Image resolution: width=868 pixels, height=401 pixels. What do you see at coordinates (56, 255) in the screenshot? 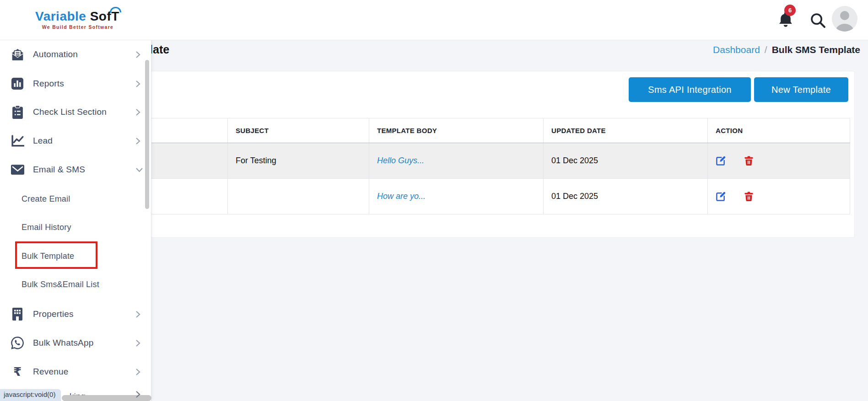
I see `bulk-template-highlight-box` at bounding box center [56, 255].